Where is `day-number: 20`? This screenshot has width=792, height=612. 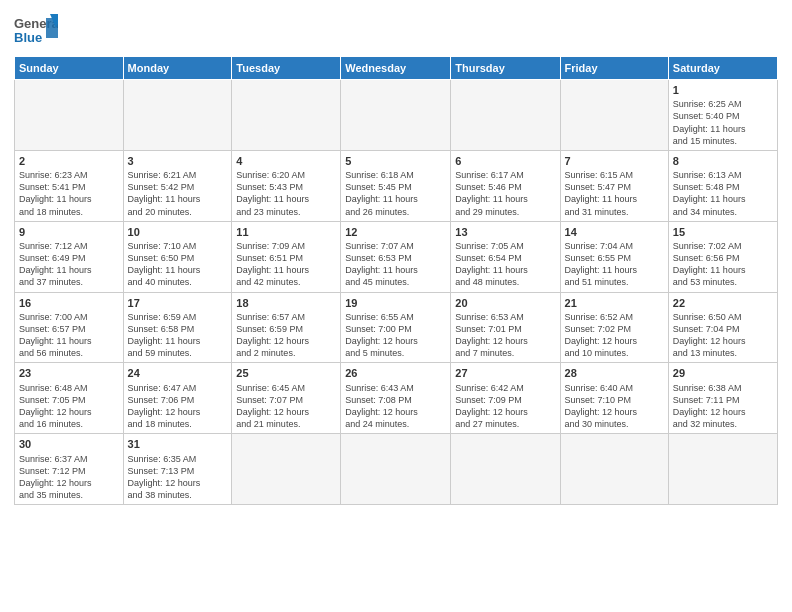 day-number: 20 is located at coordinates (505, 303).